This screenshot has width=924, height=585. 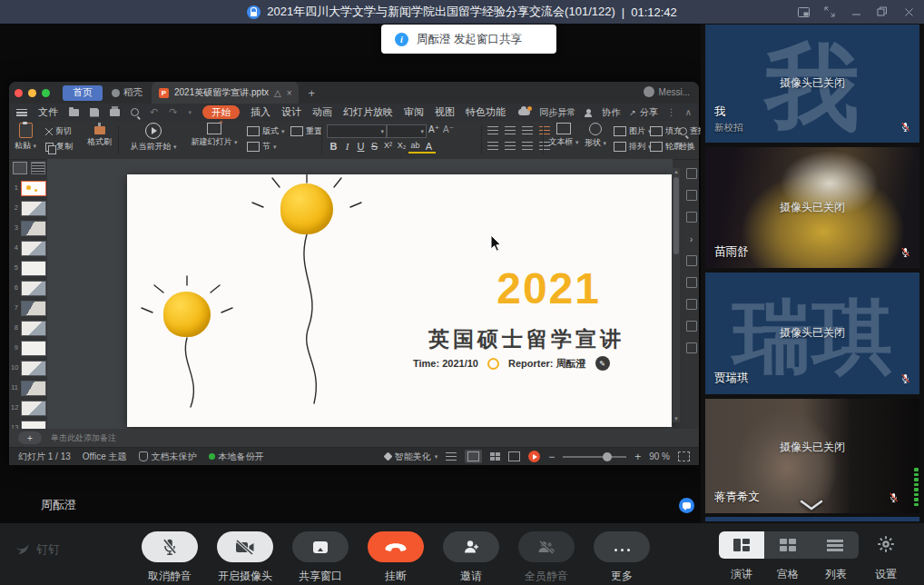 I want to click on fullscreen-icon, so click(x=830, y=12).